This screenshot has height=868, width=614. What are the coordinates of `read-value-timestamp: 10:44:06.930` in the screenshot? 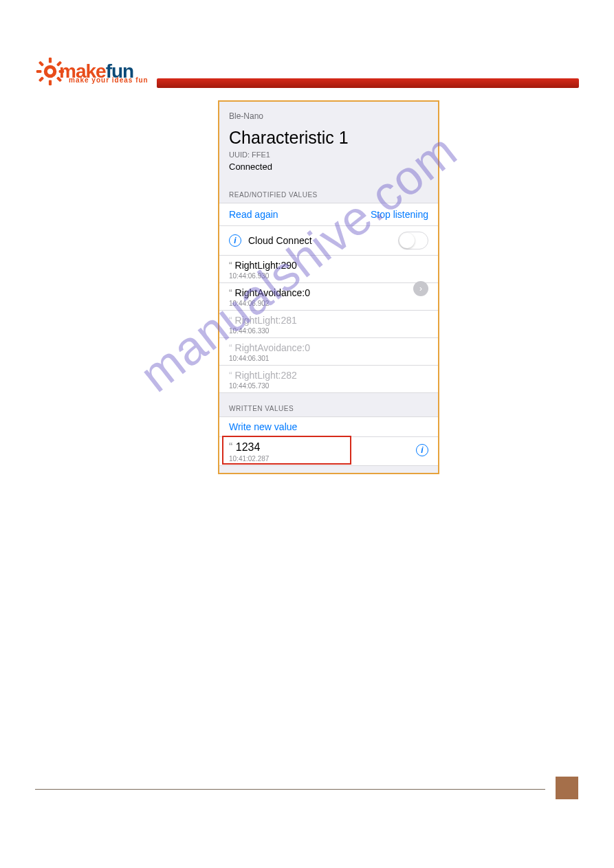 It's located at (329, 276).